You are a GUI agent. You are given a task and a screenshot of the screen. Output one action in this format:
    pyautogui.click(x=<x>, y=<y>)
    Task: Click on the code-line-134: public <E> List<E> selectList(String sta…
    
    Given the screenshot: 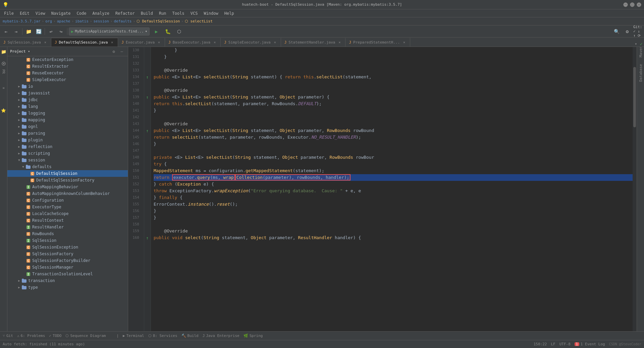 What is the action you would take?
    pyautogui.click(x=393, y=77)
    